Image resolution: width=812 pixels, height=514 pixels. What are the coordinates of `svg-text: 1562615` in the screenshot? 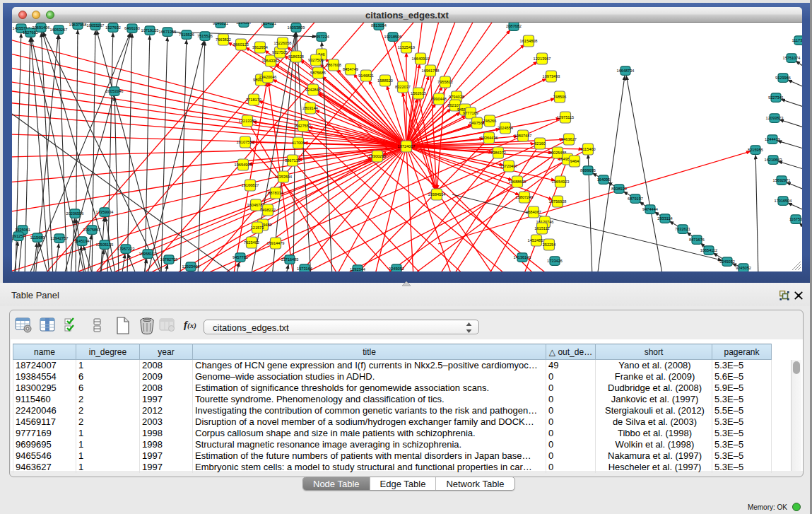 It's located at (418, 93).